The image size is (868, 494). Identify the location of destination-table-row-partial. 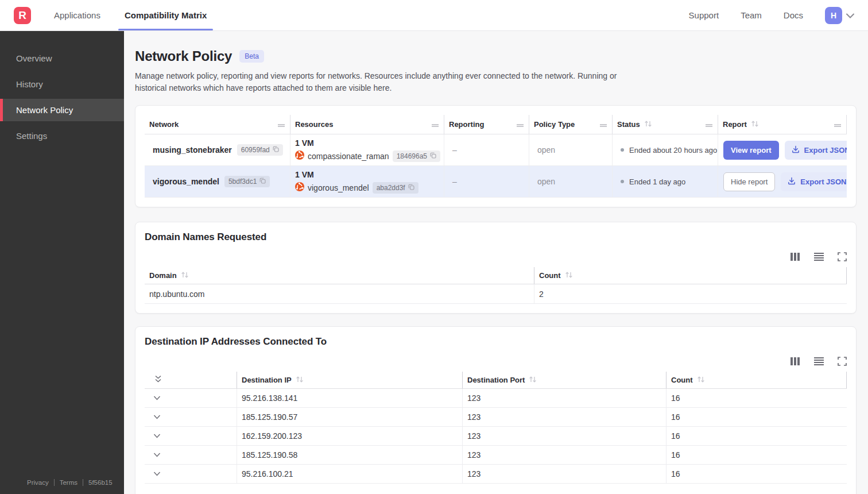
(496, 489).